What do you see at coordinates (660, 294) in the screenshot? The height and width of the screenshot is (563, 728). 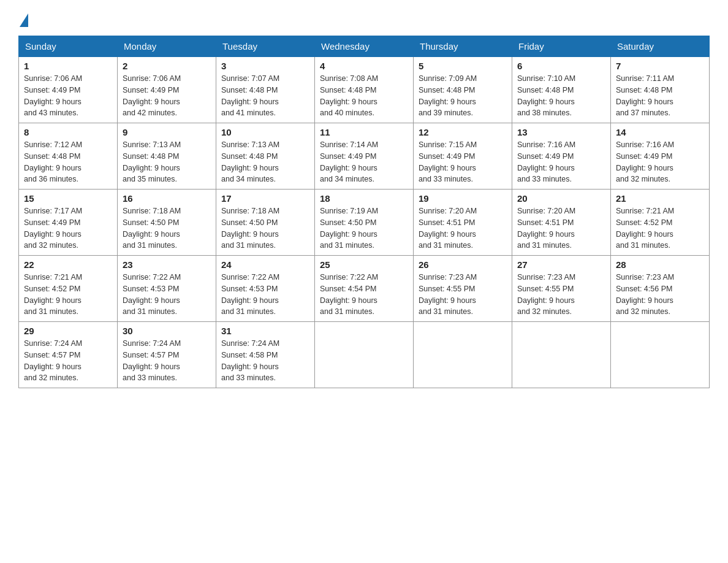 I see `day-info: Sunrise: 7:23 AMSunset: 4:56 PMDaylight:…` at bounding box center [660, 294].